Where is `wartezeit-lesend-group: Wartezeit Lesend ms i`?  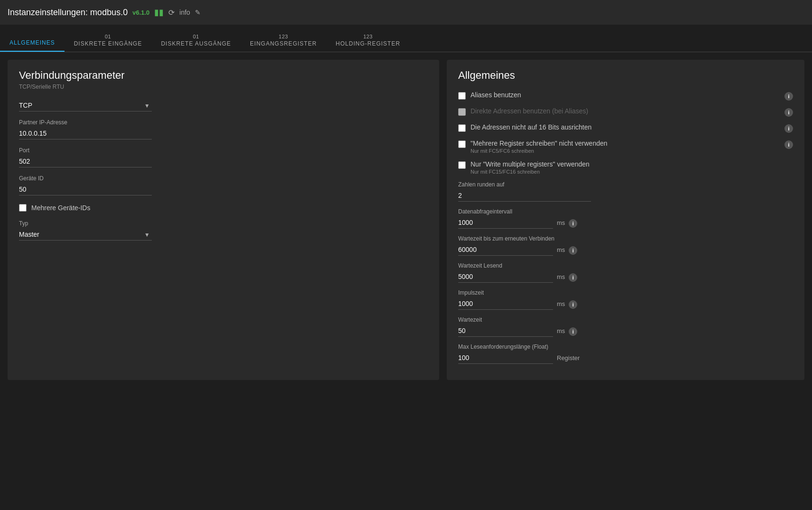
wartezeit-lesend-group: Wartezeit Lesend ms i is located at coordinates (626, 272).